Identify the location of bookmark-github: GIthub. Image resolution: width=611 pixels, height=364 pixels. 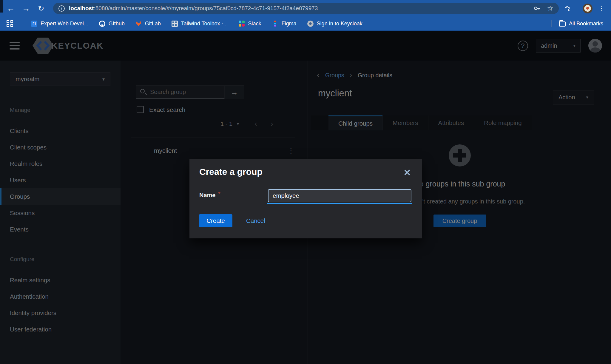
(112, 24).